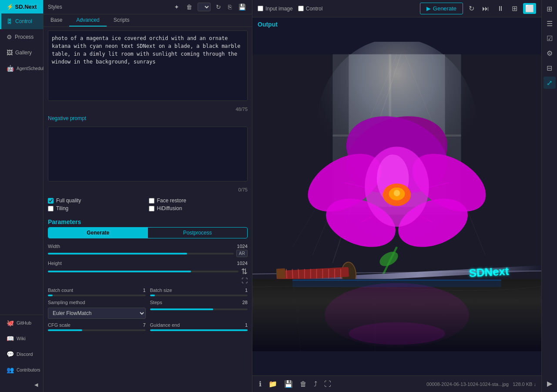 The image size is (557, 392). What do you see at coordinates (97, 201) in the screenshot?
I see `full-quality-checkbox: Full quality` at bounding box center [97, 201].